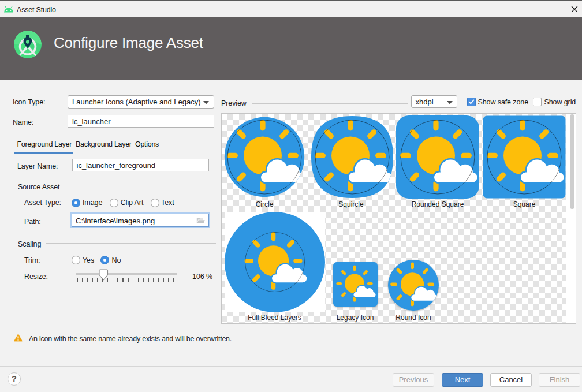 This screenshot has width=582, height=392. What do you see at coordinates (130, 244) in the screenshot?
I see `scaling-divider` at bounding box center [130, 244].